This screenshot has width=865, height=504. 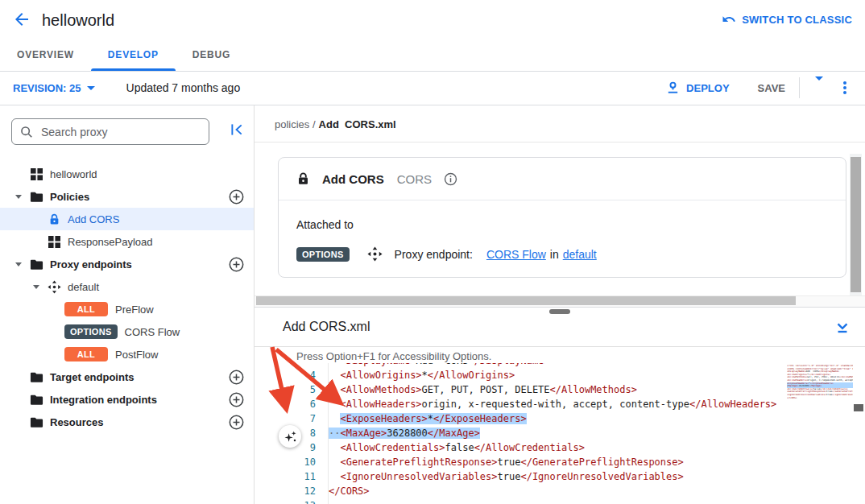 What do you see at coordinates (432, 19) in the screenshot?
I see `app-header: helloworld SWITCH TO CLASSIC` at bounding box center [432, 19].